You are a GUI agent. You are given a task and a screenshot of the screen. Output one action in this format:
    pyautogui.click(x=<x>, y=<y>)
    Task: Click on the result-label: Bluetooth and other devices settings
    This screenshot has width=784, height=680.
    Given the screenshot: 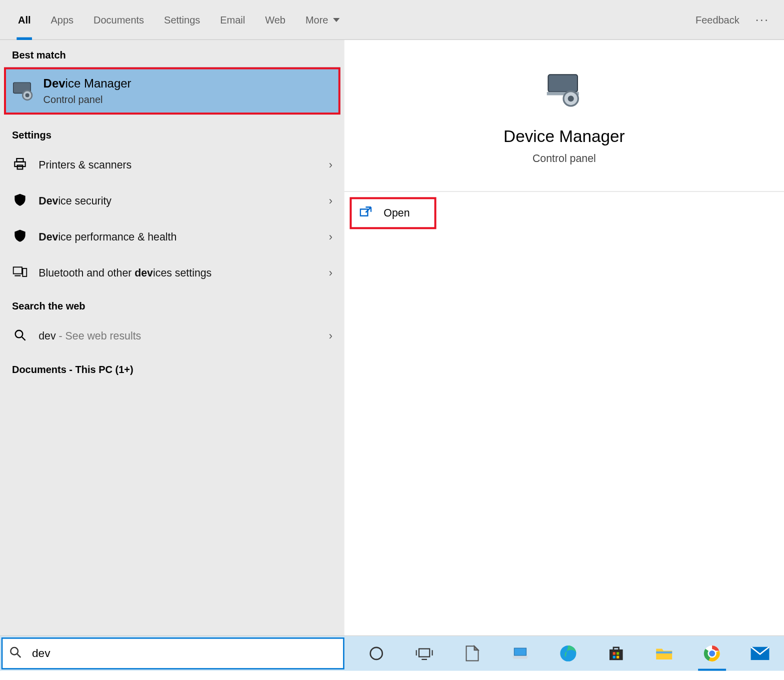 What is the action you would take?
    pyautogui.click(x=184, y=273)
    